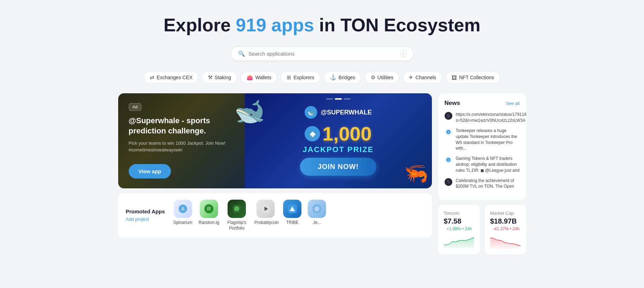 This screenshot has width=644, height=288. Describe the element at coordinates (397, 25) in the screenshot. I see `hero-post: in TON Ecosystem` at that location.